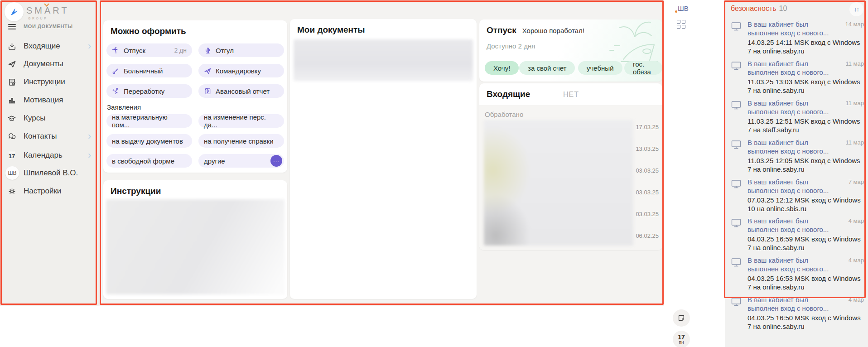 Image resolution: width=868 pixels, height=347 pixels. I want to click on sidebar-item-label: Шпилевой В.О., so click(51, 173).